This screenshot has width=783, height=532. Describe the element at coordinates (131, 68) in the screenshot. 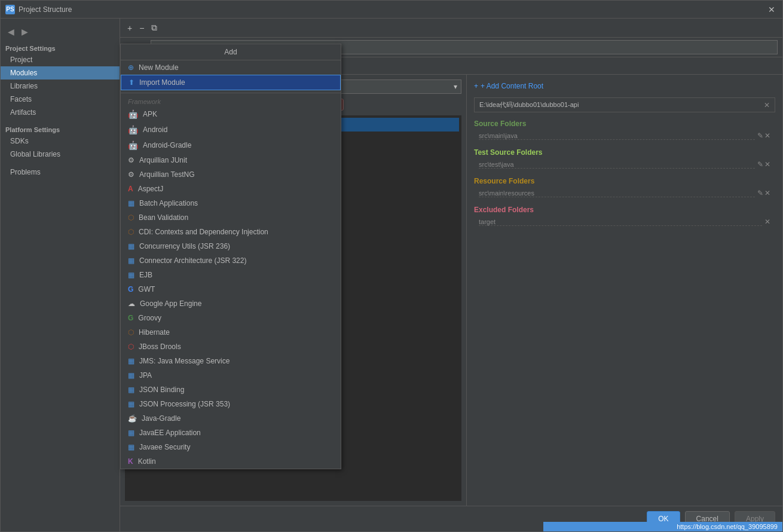

I see `new-module-icon: ⊕` at that location.